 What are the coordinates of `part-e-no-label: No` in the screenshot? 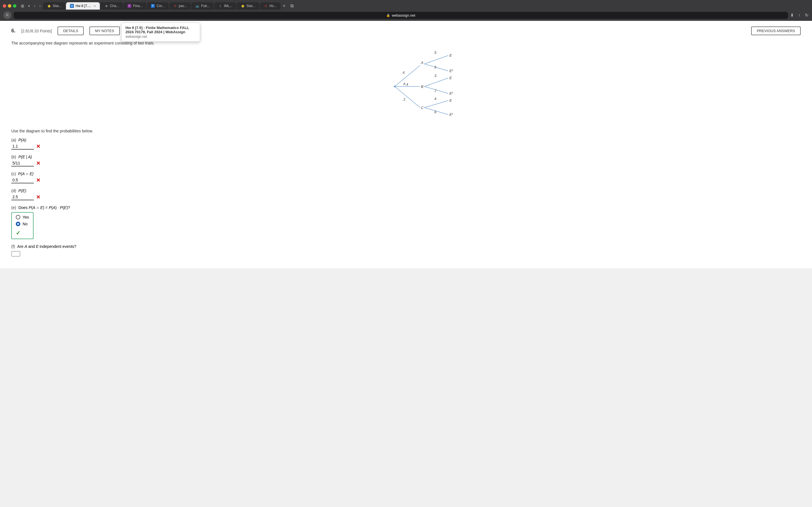 It's located at (25, 224).